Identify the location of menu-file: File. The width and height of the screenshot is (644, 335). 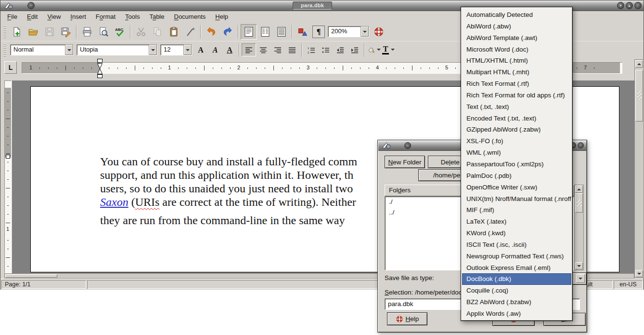
(13, 16).